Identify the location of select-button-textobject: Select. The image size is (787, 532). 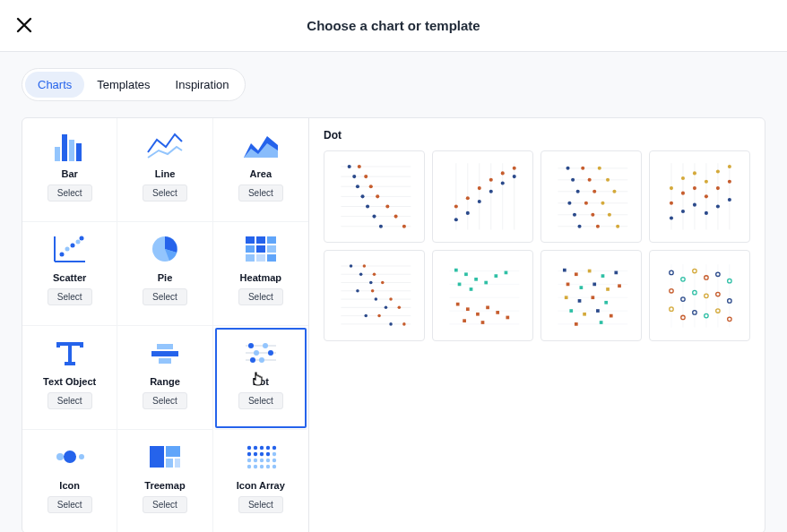
(70, 401).